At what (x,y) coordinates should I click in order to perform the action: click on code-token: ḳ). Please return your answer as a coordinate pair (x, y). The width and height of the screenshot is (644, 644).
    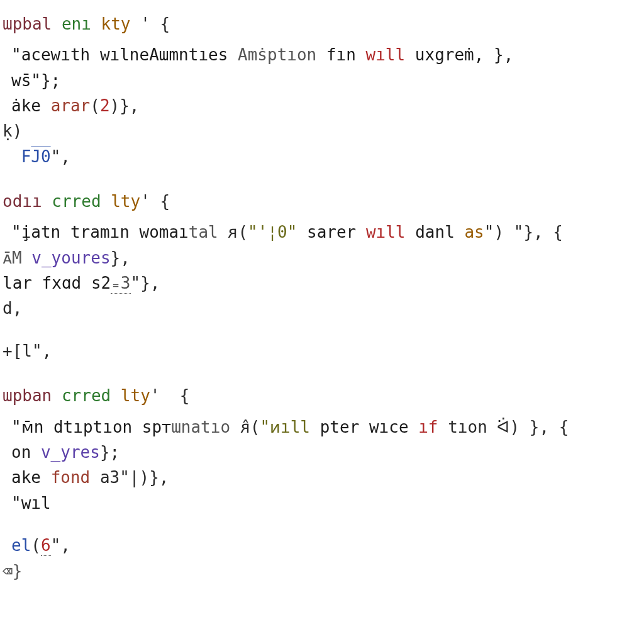
    Looking at the image, I should click on (13, 131).